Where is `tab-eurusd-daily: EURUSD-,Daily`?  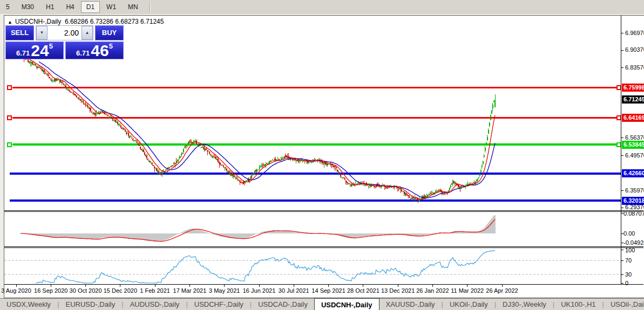 tab-eurusd-daily: EURUSD-,Daily is located at coordinates (91, 304).